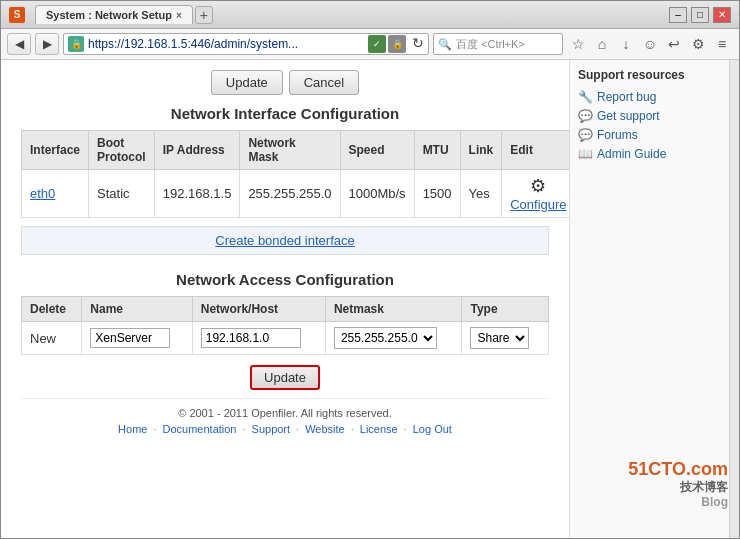  What do you see at coordinates (296, 194) in the screenshot?
I see `table-row: eth0 Static 192.168.1.5 255.255.255.0 10…` at bounding box center [296, 194].